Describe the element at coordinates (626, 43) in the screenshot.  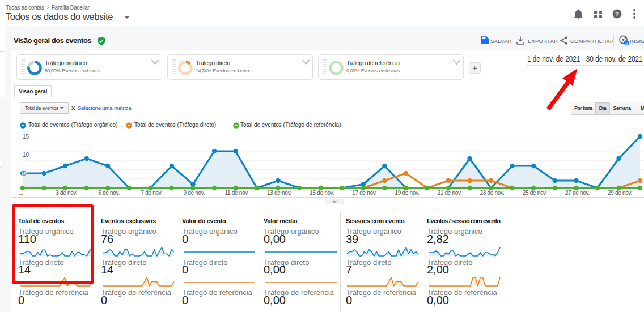
I see `svg-text: 2` at that location.